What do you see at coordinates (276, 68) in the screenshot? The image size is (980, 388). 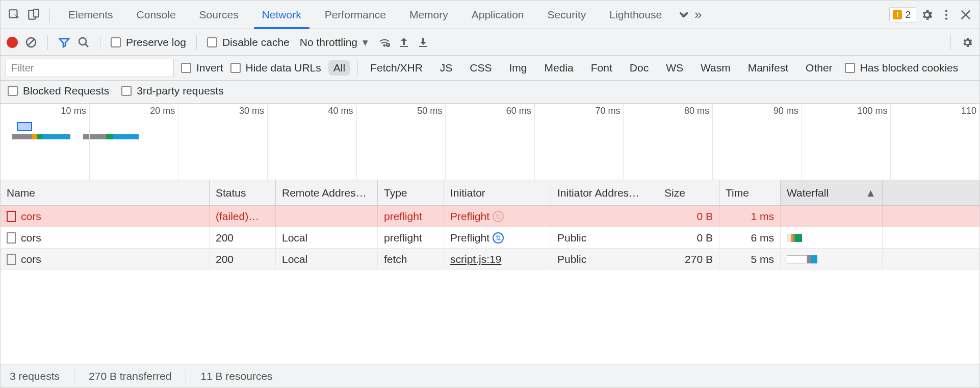 I see `hide-data-urls-checkbox: Hide data URLs` at bounding box center [276, 68].